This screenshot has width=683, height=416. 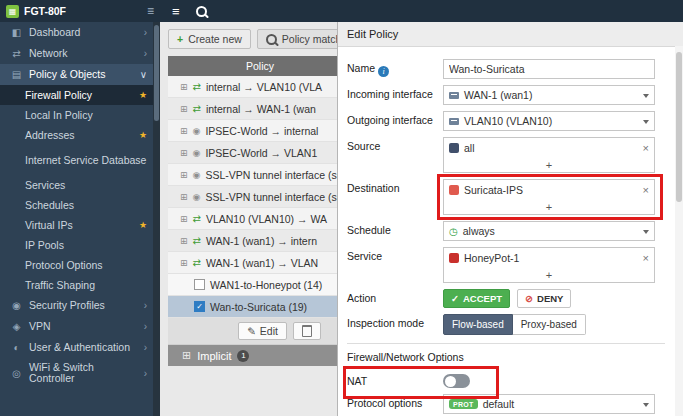 I want to click on policy-column-header: Policy, so click(x=221, y=66).